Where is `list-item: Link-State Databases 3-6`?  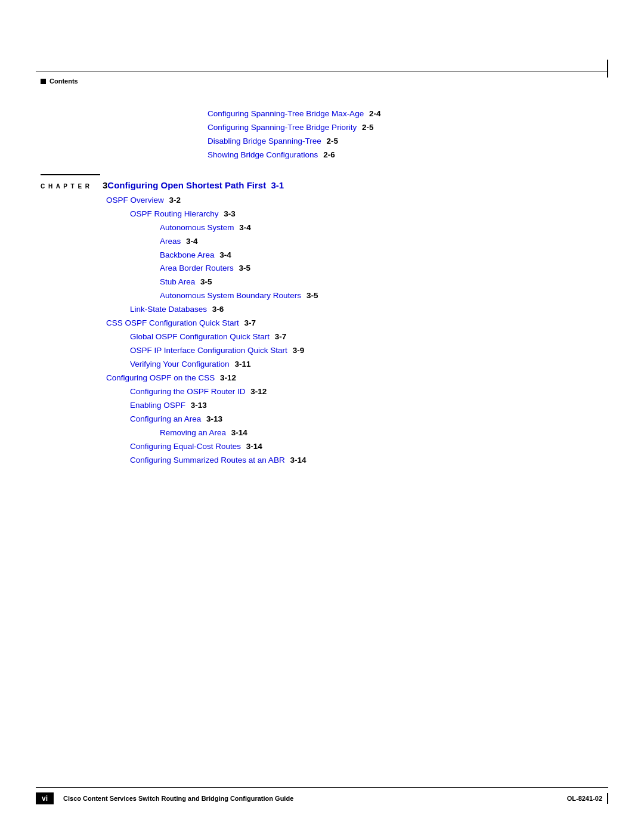 list-item: Link-State Databases 3-6 is located at coordinates (367, 310).